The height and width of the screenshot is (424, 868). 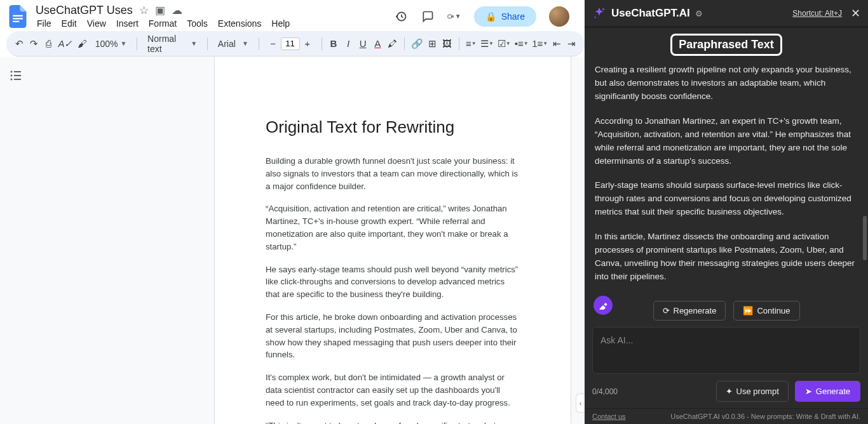 I want to click on share-button: 🔒 Share, so click(x=505, y=17).